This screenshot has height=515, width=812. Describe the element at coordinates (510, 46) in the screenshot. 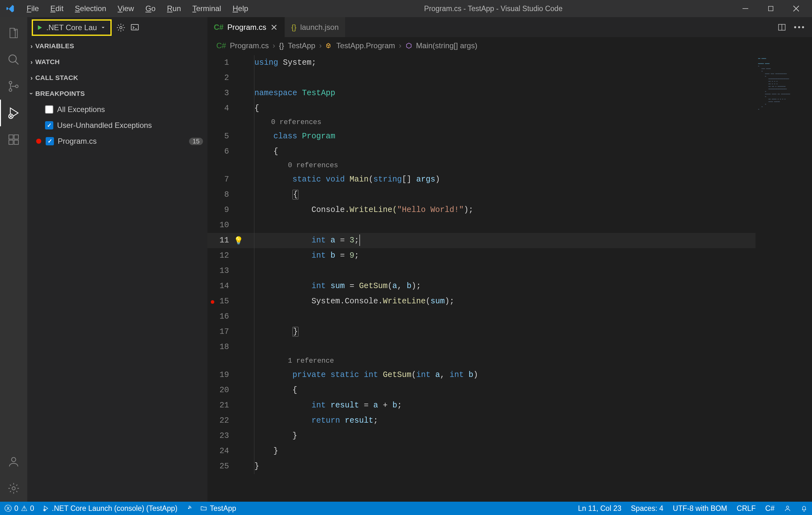

I see `breadcrumbs: C# Program.cs › {} TestApp › TestApp.Pro…` at that location.